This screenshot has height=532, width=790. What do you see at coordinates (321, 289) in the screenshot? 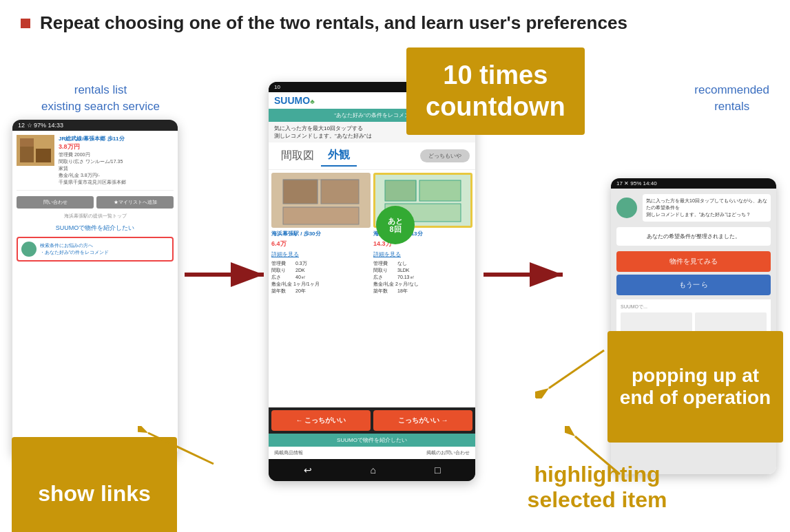
I see `room-card-left: 海浜幕張駅 / 歩30分 6.4万 詳細を見る 管理費 0.3万 間取り 2DK…` at bounding box center [321, 289].